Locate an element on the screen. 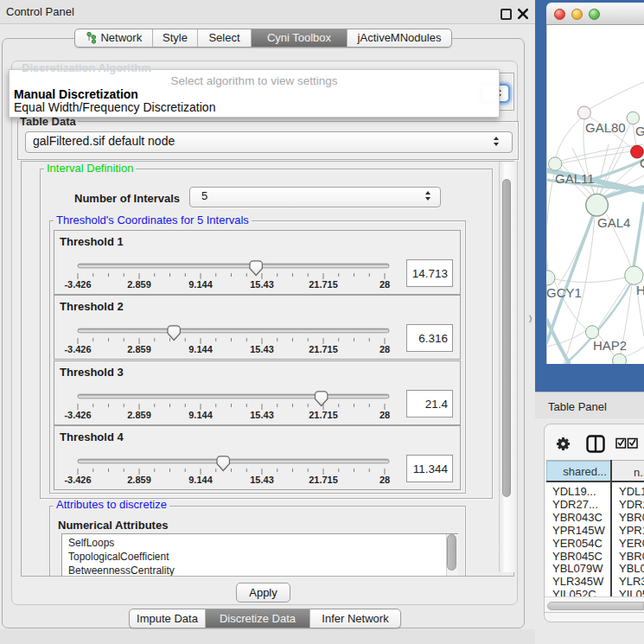 This screenshot has width=644, height=644. svg-text: GCY1 is located at coordinates (564, 292).